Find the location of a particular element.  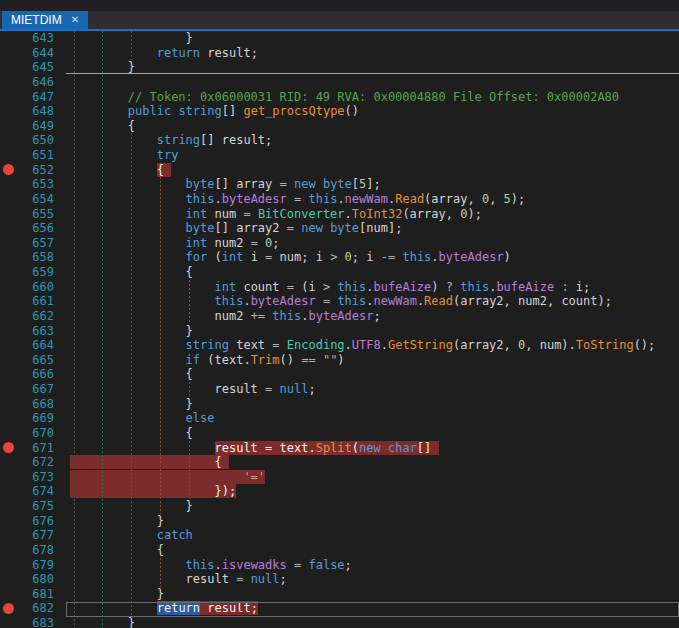

code-line: 643 } is located at coordinates (340, 38).